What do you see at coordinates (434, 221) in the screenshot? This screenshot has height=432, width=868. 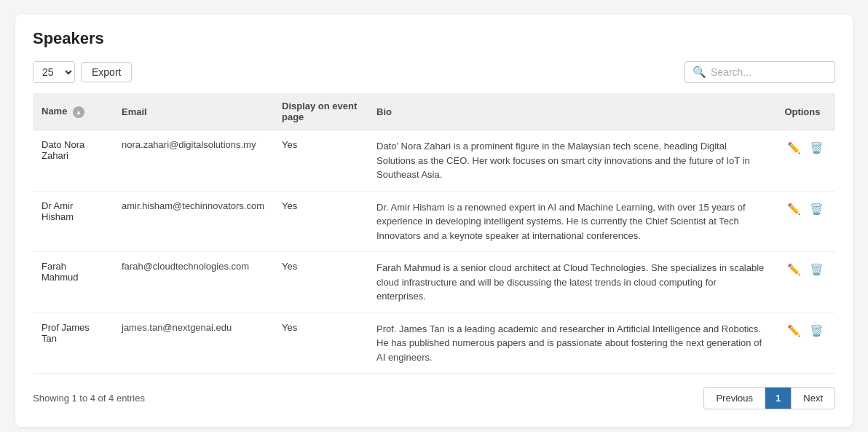 I see `table-row: Dr Amir Hisham amir.hisham@techinnovator…` at bounding box center [434, 221].